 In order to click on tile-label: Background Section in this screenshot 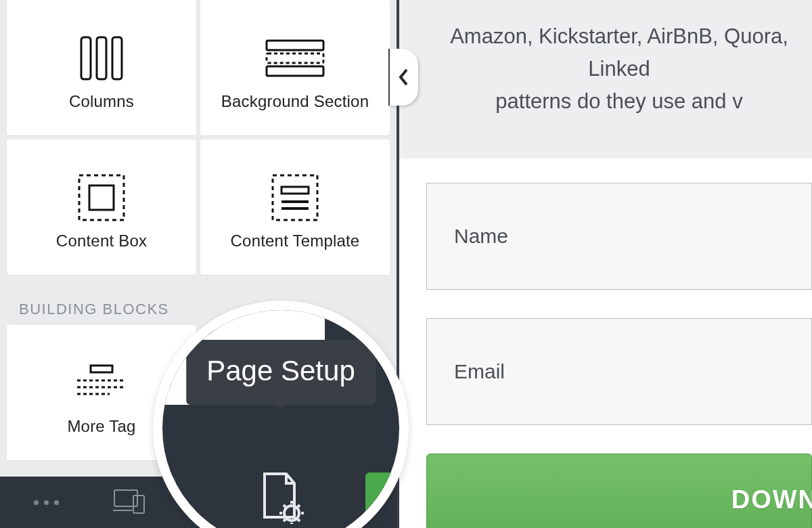, I will do `click(295, 102)`.